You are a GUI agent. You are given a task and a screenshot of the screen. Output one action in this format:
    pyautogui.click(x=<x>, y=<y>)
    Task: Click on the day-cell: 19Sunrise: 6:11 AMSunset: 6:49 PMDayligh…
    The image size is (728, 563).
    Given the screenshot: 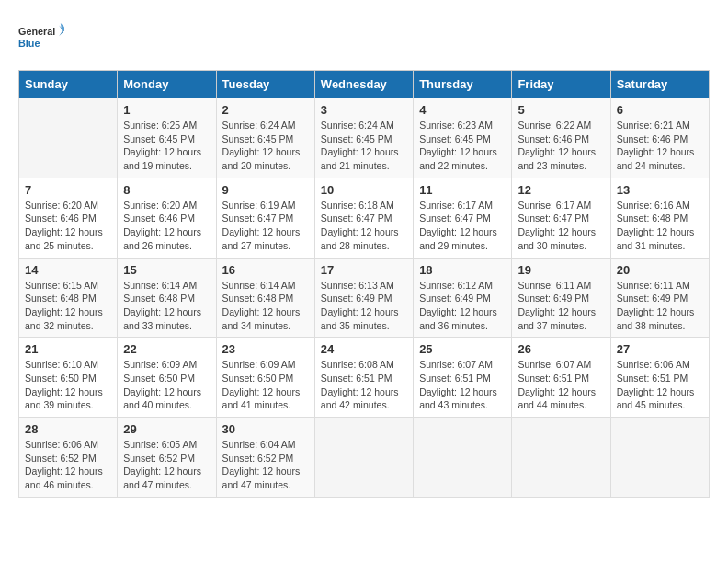 What is the action you would take?
    pyautogui.click(x=561, y=298)
    